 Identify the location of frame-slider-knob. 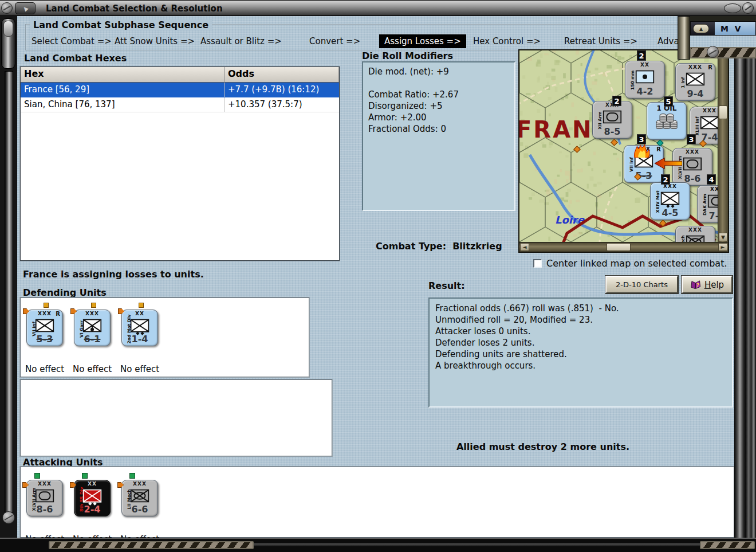
(8, 44).